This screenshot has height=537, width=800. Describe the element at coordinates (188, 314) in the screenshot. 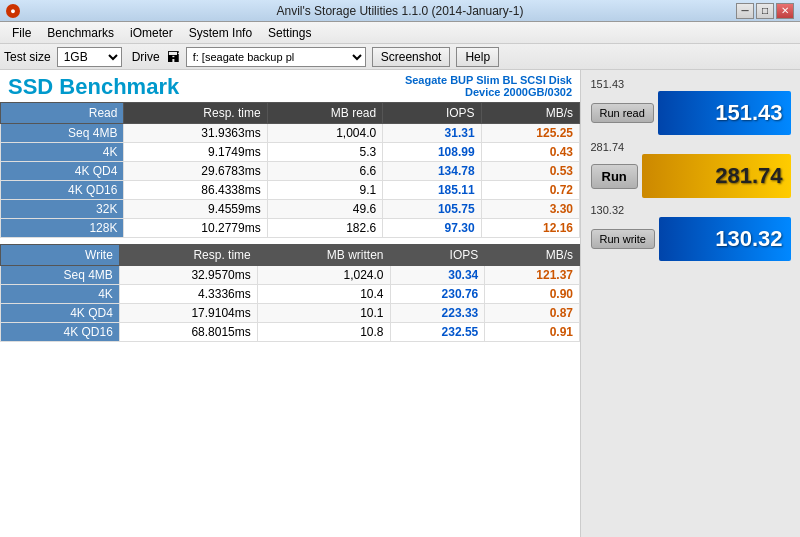

I see `write-resp: 17.9104ms` at that location.